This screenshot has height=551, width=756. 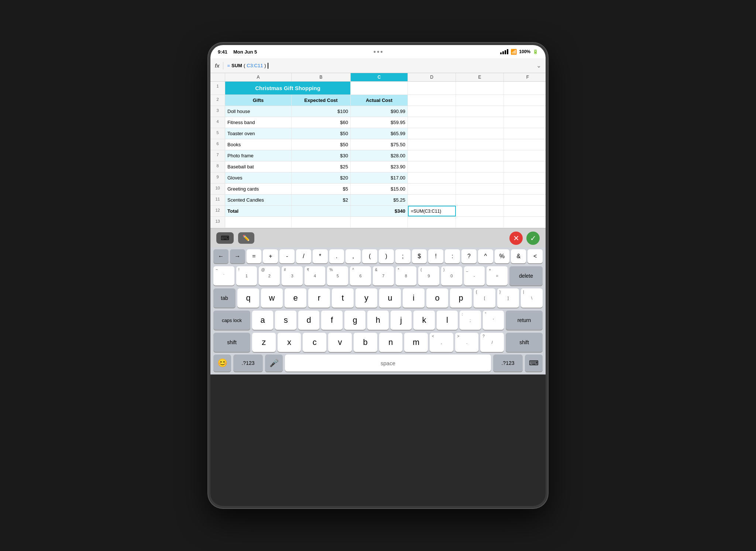 What do you see at coordinates (355, 320) in the screenshot?
I see `key-g: g` at bounding box center [355, 320].